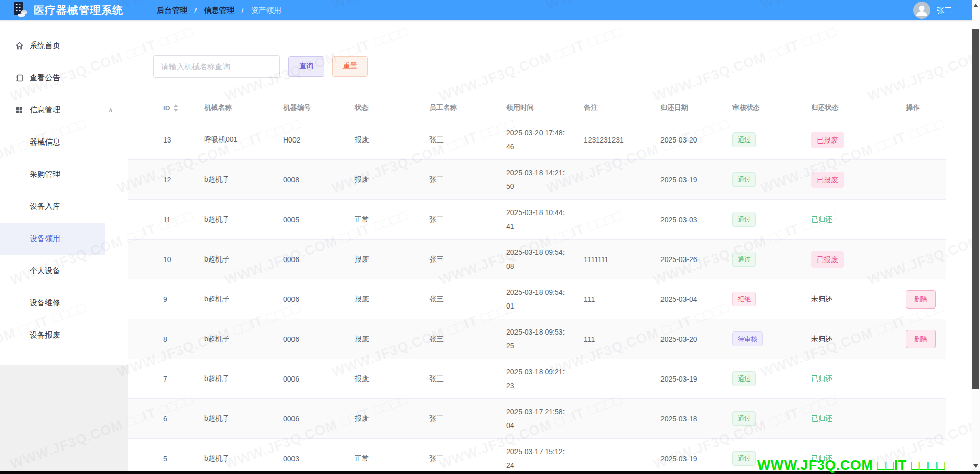 Image resolution: width=980 pixels, height=474 pixels. Describe the element at coordinates (45, 46) in the screenshot. I see `sidebar-item-label: 系统首页` at that location.